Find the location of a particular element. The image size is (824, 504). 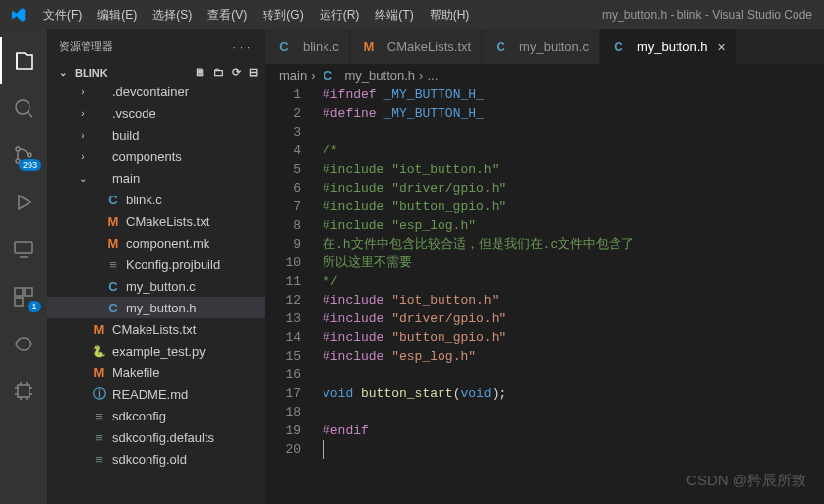

menu-item: 帮助(H) is located at coordinates (450, 15).